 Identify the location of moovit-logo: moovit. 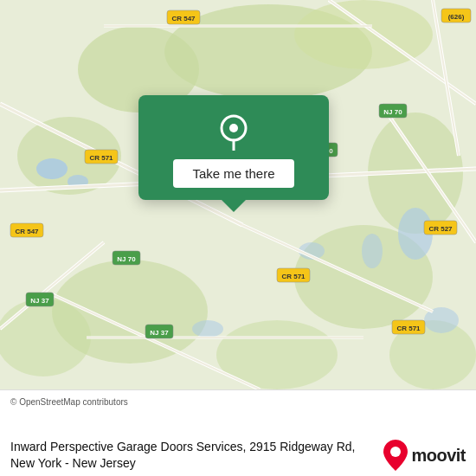
(424, 455).